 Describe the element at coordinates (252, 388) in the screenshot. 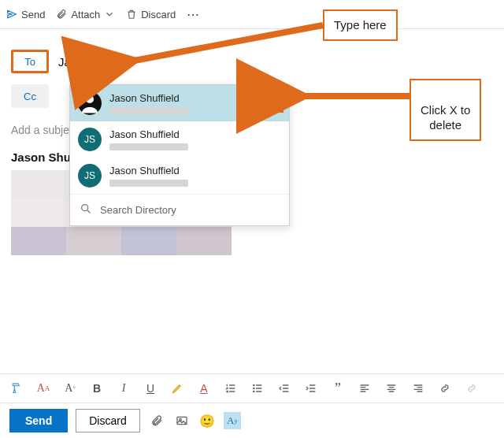

I see `formatting-toolbar: AA A° B I U A ”` at that location.